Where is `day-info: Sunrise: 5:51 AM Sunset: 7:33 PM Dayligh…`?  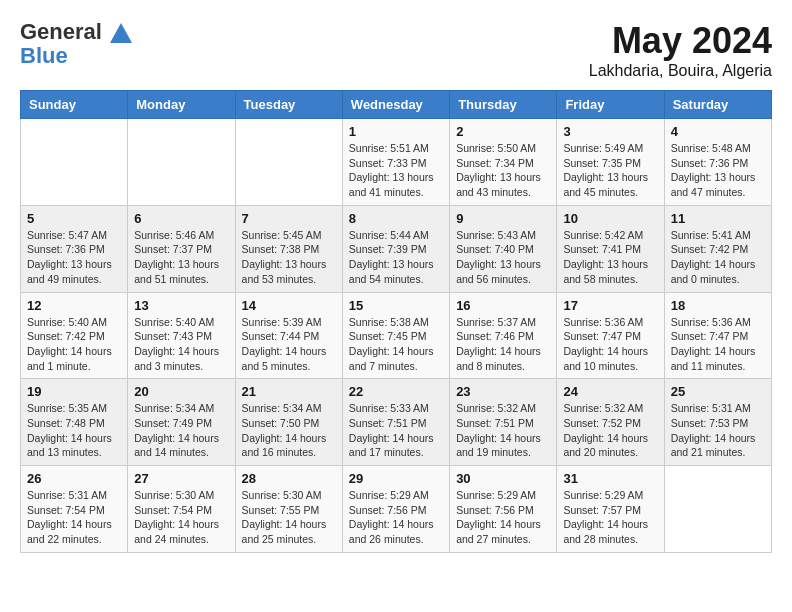
day-info: Sunrise: 5:51 AM Sunset: 7:33 PM Dayligh… is located at coordinates (396, 170).